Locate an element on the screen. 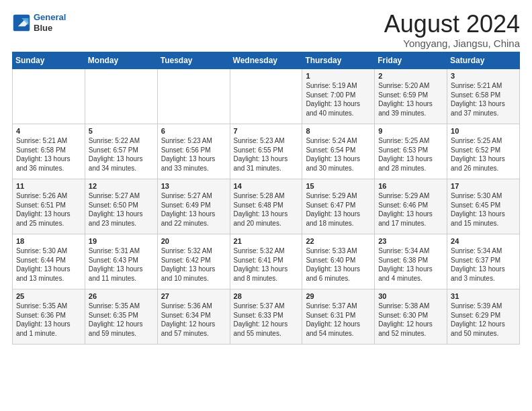  day-details: Sunrise: 5:19 AM Sunset: 7:00 PM Dayligh… is located at coordinates (339, 99).